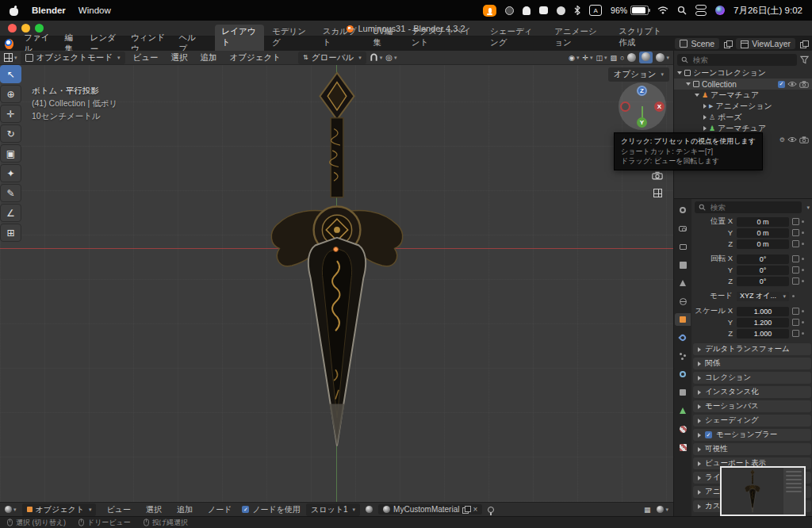 The image size is (812, 528). Describe the element at coordinates (763, 323) in the screenshot. I see `field-value: 1.200` at that location.